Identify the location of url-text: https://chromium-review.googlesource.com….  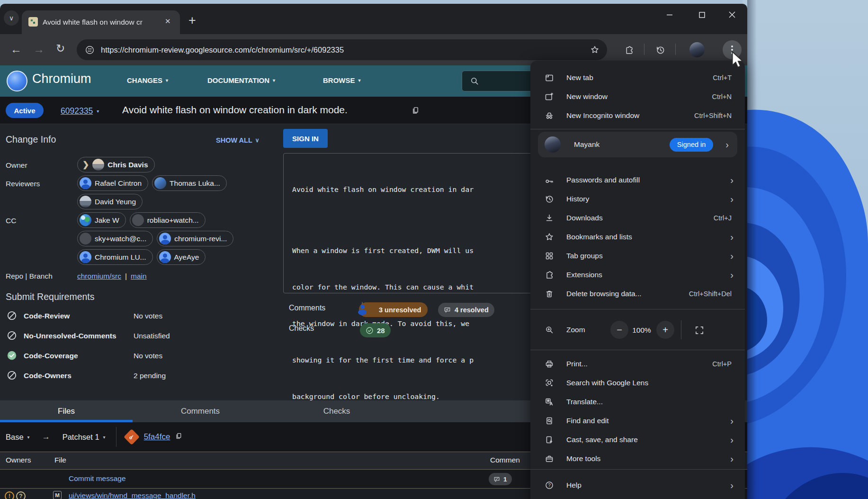
(223, 50).